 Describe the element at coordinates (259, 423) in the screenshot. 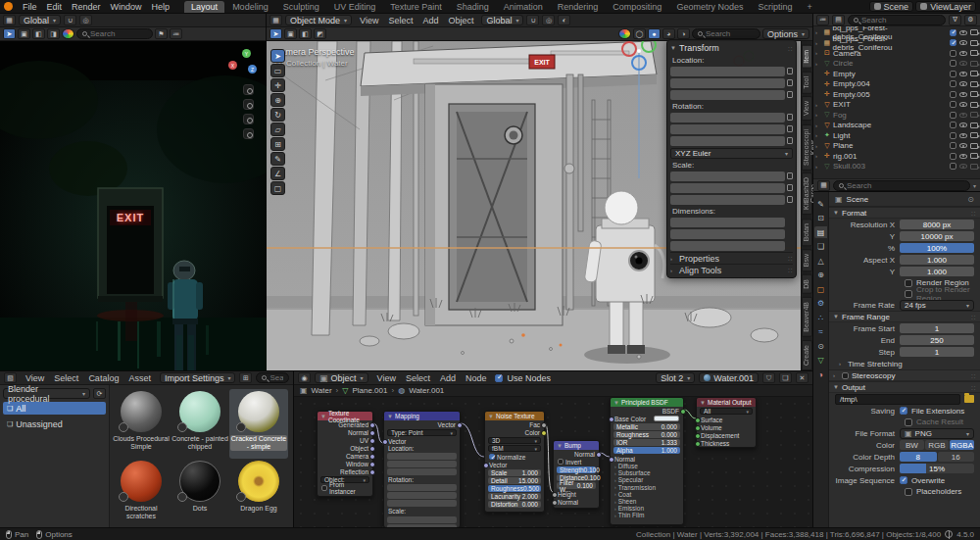

I see `asset-card: Cracked Concrete - simple` at that location.